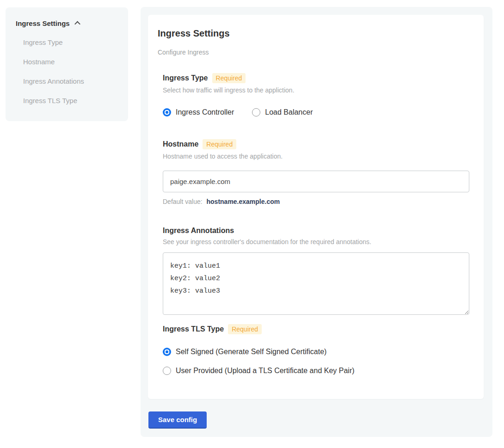 This screenshot has height=448, width=504. What do you see at coordinates (316, 172) in the screenshot?
I see `section-hostname: Hostname Required Hostname used to acces…` at bounding box center [316, 172].